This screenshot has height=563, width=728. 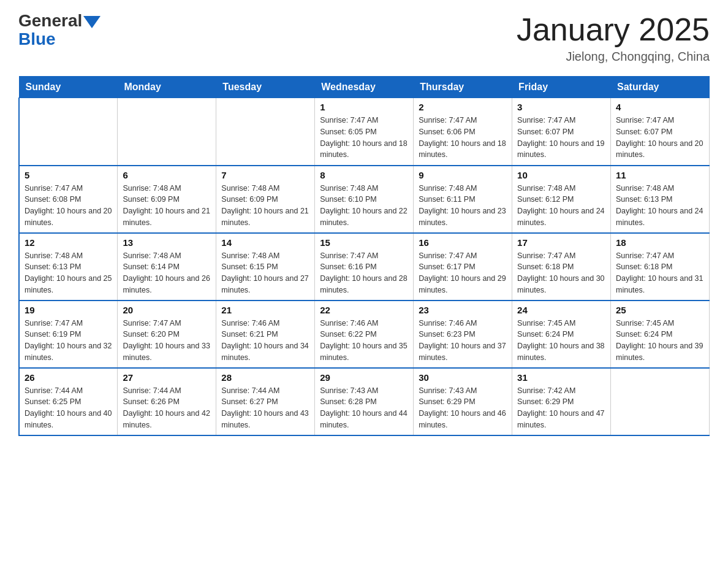 I want to click on calendar-cell: 4Sunrise: 7:47 AM Sunset: 6:07 PM Daylig…, so click(x=661, y=132).